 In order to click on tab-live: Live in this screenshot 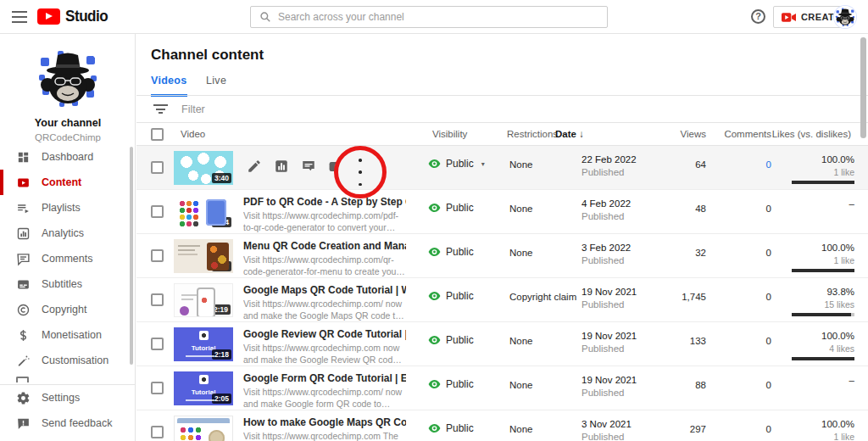, I will do `click(216, 85)`.